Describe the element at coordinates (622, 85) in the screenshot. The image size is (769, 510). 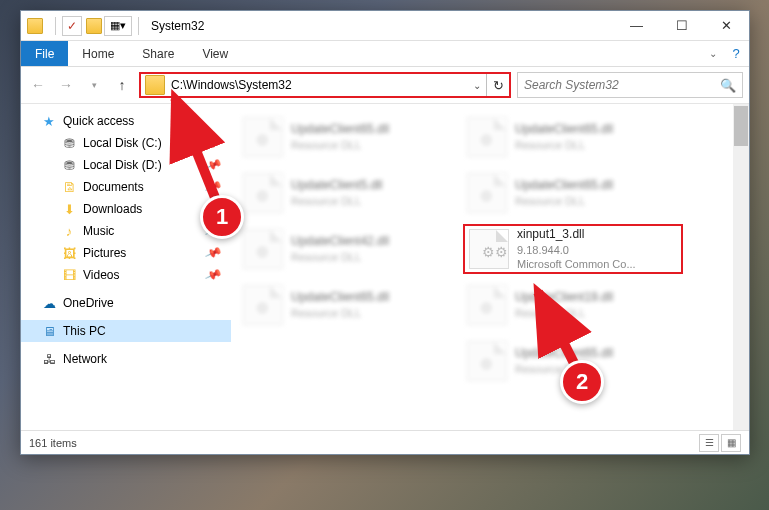
I see `search-input` at that location.